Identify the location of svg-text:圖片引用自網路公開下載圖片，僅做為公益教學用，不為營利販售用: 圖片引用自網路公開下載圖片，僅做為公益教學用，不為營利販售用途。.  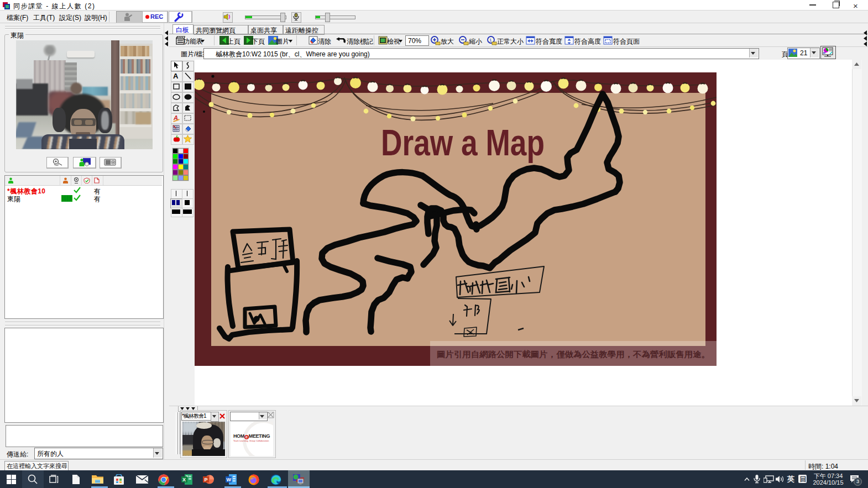
(573, 354).